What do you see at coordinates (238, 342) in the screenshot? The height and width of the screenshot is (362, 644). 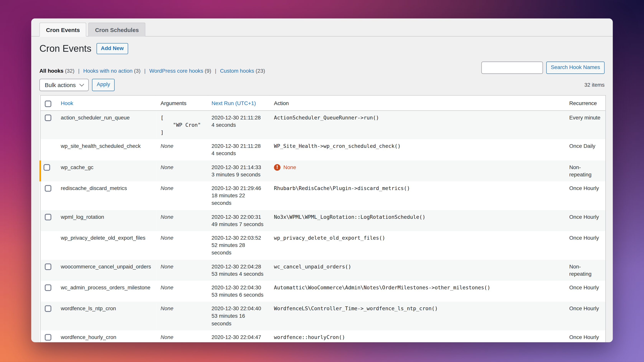 I see `next-run-relative: 53 minutes 23 seconds` at bounding box center [238, 342].